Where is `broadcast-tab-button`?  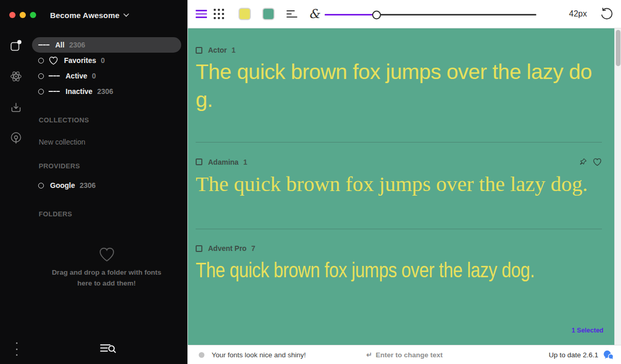 broadcast-tab-button is located at coordinates (16, 138).